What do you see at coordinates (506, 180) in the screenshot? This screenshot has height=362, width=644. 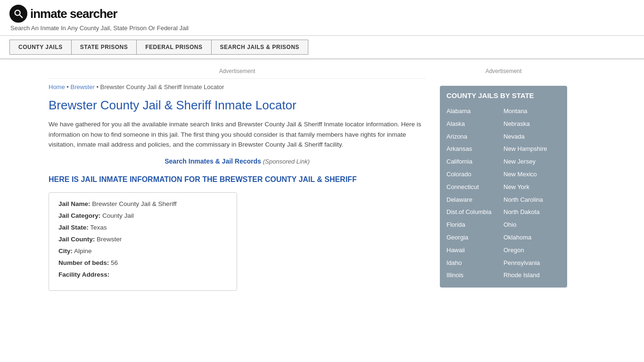 I see `sidebar: Advertisement COUNTY JAILS BY STATE Alab…` at bounding box center [506, 180].